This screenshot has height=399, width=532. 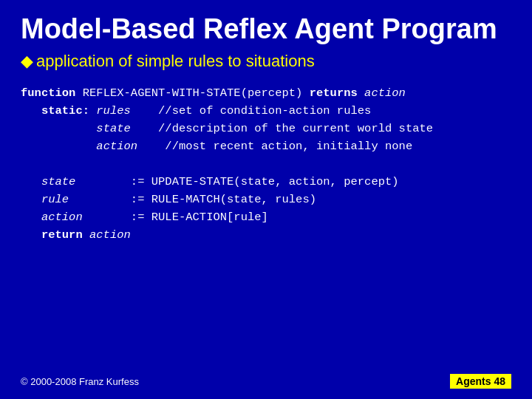 What do you see at coordinates (266, 200) in the screenshot?
I see `code-line-6: rule := RULE-MATCH(state, rules)` at bounding box center [266, 200].